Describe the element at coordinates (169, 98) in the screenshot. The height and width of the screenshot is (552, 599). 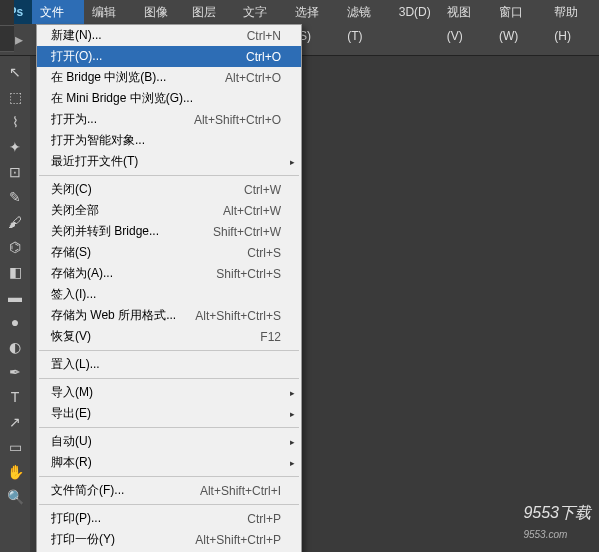
I see `menu-item: 在 Mini Bridge 中浏览(G)...` at that location.